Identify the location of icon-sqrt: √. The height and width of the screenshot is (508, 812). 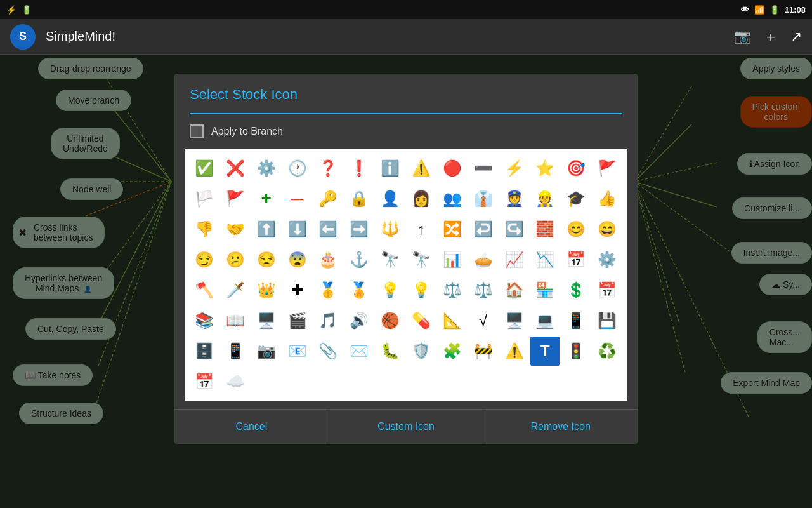
(483, 321).